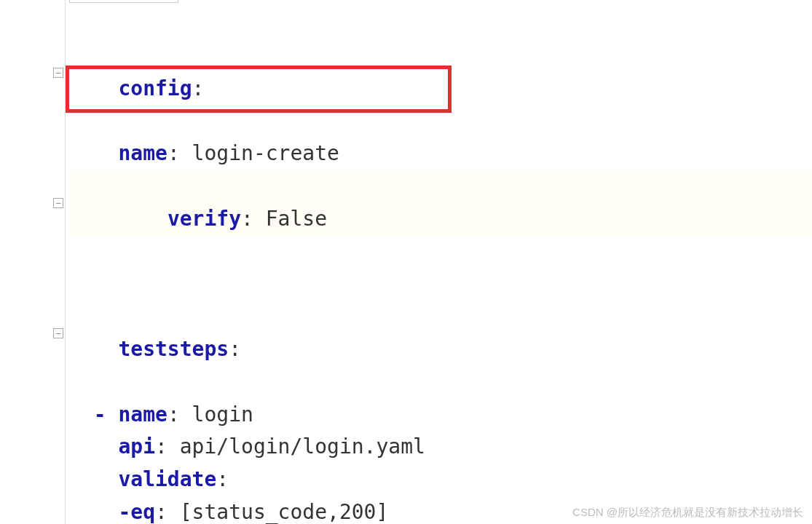  Describe the element at coordinates (441, 480) in the screenshot. I see `code-line: validate:` at that location.